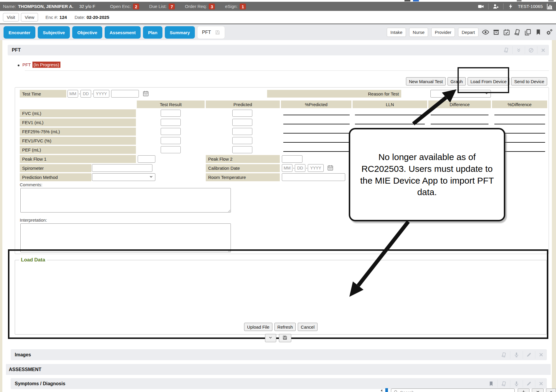  What do you see at coordinates (123, 32) in the screenshot?
I see `tab-assessment: Assessment` at bounding box center [123, 32].